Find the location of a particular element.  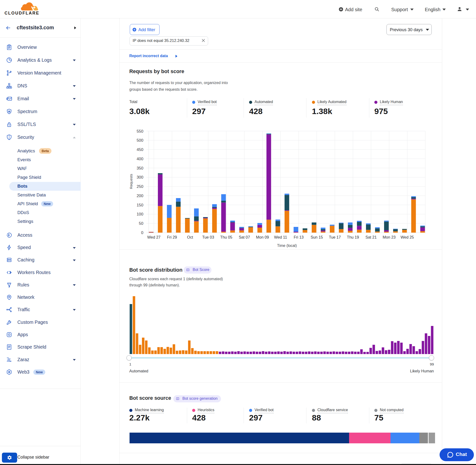

svg-text: 100 is located at coordinates (140, 214).